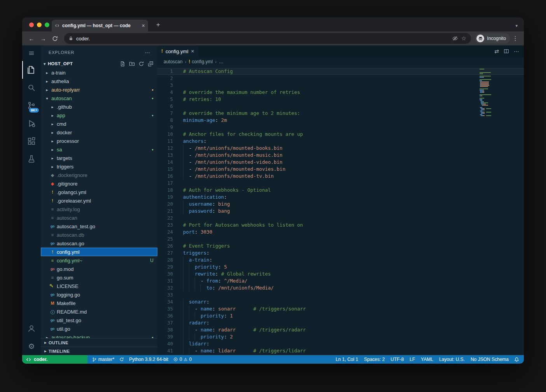  Describe the element at coordinates (99, 209) in the screenshot. I see `tree-item: ≡activity.log` at that location.